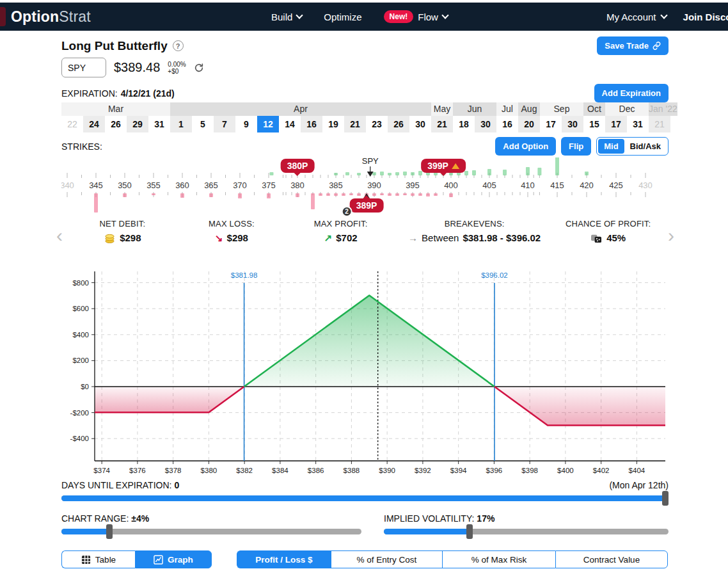 The height and width of the screenshot is (578, 728). What do you see at coordinates (645, 146) in the screenshot?
I see `bidask-toggle: Bid/Ask` at bounding box center [645, 146].